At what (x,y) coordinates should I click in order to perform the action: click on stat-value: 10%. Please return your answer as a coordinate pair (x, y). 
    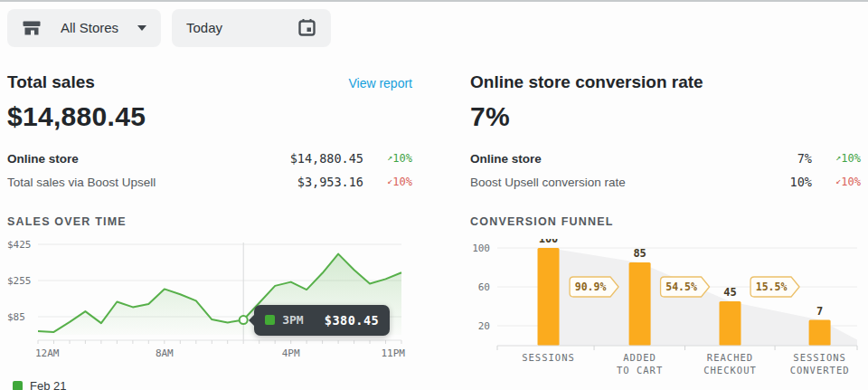
    Looking at the image, I should click on (801, 182).